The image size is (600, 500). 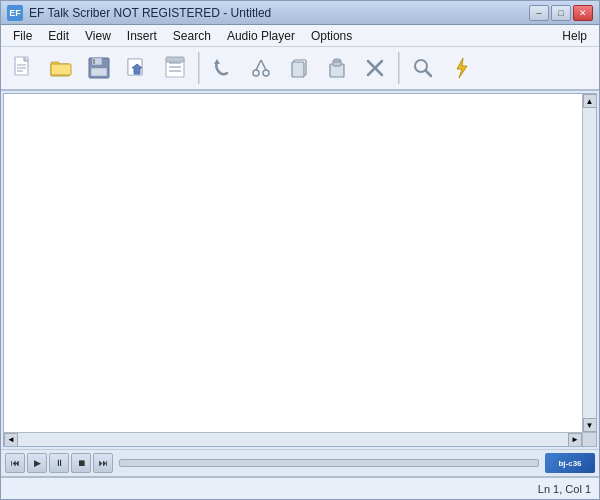 I want to click on save-icon, so click(x=99, y=68).